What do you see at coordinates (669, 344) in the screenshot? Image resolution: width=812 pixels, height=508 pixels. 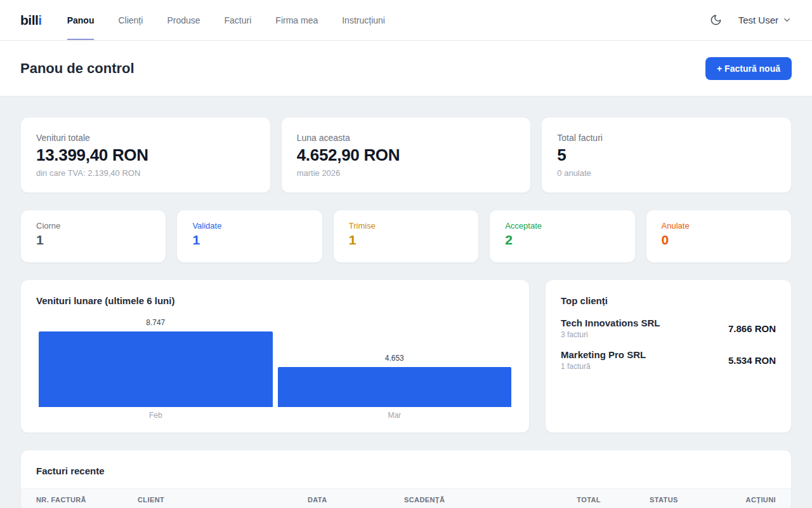 I see `client-list: Tech Innovations SRL 3 facturi 7.866 RON…` at bounding box center [669, 344].